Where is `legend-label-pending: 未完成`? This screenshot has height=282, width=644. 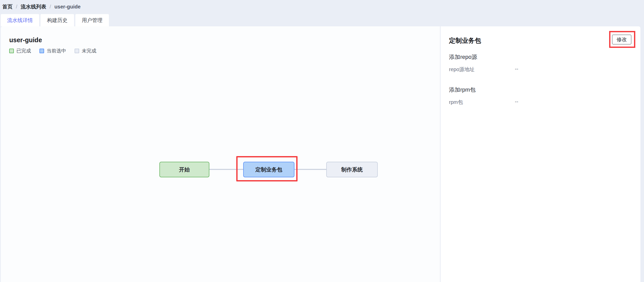
legend-label-pending: 未完成 is located at coordinates (89, 51).